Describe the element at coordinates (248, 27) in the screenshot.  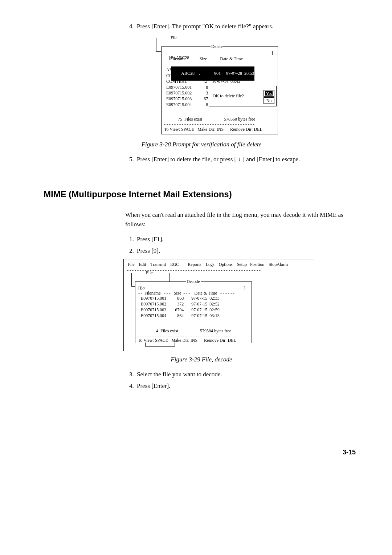
I see `step-4a: Press [Enter]. The prompt "OK to delete …` at that location.